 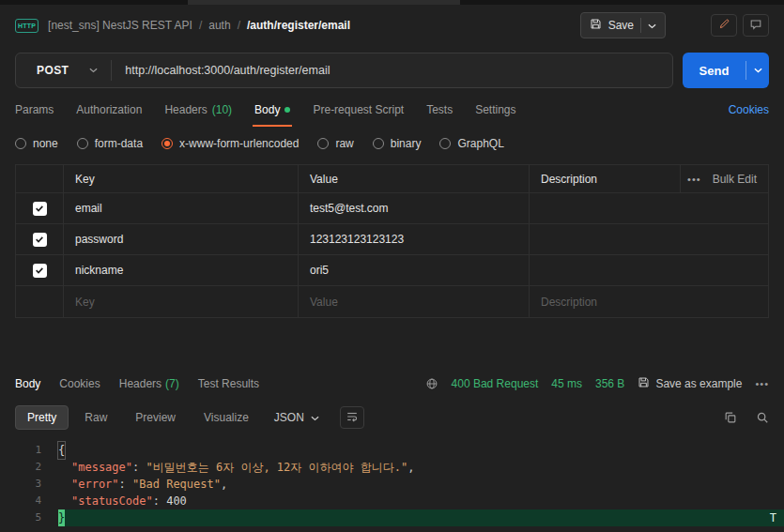 What do you see at coordinates (229, 384) in the screenshot?
I see `response-tab-test-results: Test Results` at bounding box center [229, 384].